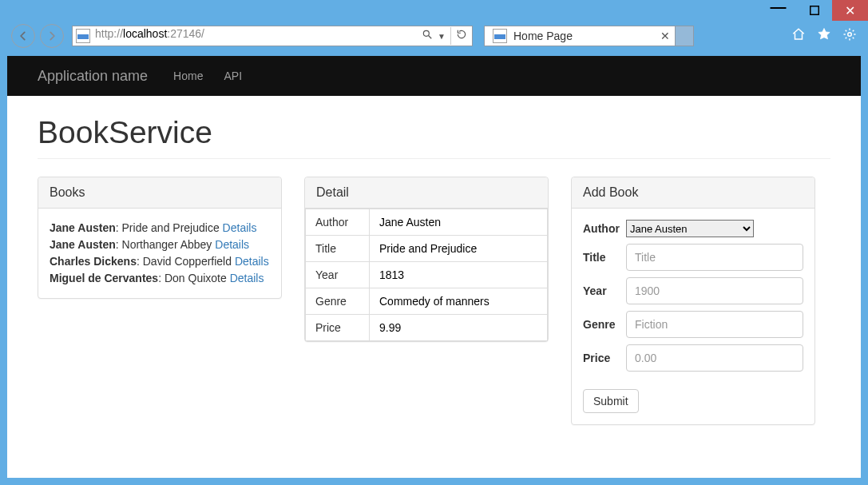 Image resolution: width=868 pixels, height=485 pixels. I want to click on address-tools: ▼, so click(447, 36).